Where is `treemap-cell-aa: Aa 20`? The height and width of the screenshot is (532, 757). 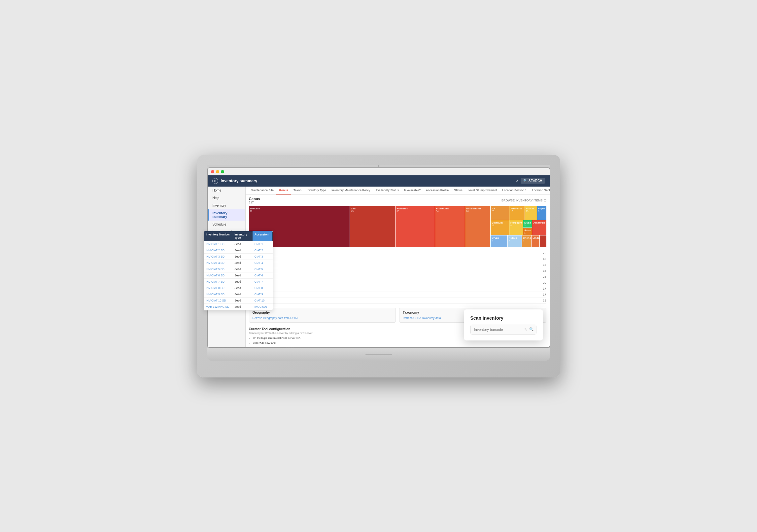 treemap-cell-aa: Aa 20 is located at coordinates (500, 213).